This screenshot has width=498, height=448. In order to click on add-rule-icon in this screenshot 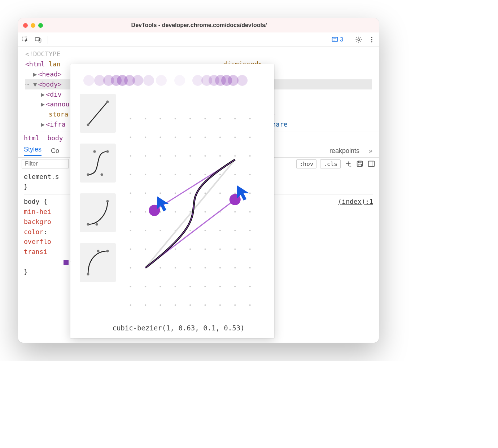, I will do `click(348, 164)`.